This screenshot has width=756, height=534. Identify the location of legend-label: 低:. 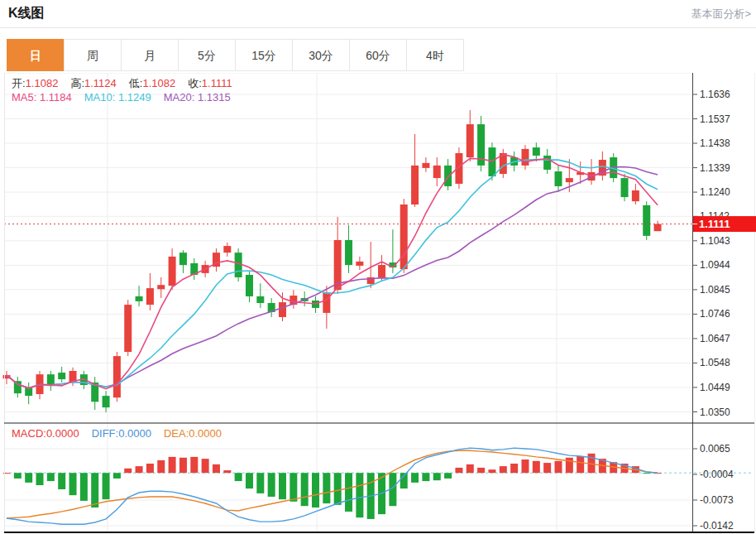
(136, 83).